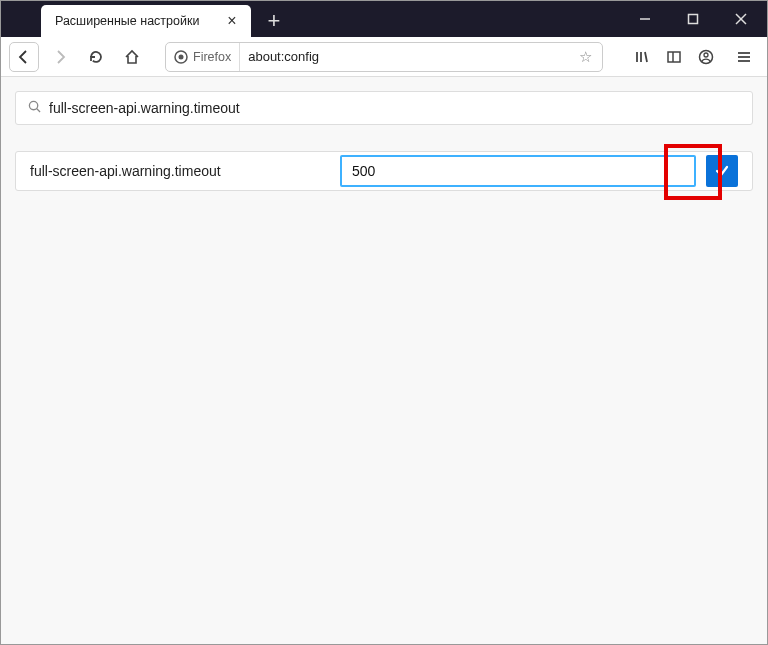  I want to click on tab-title: Расширенные настройки, so click(139, 21).